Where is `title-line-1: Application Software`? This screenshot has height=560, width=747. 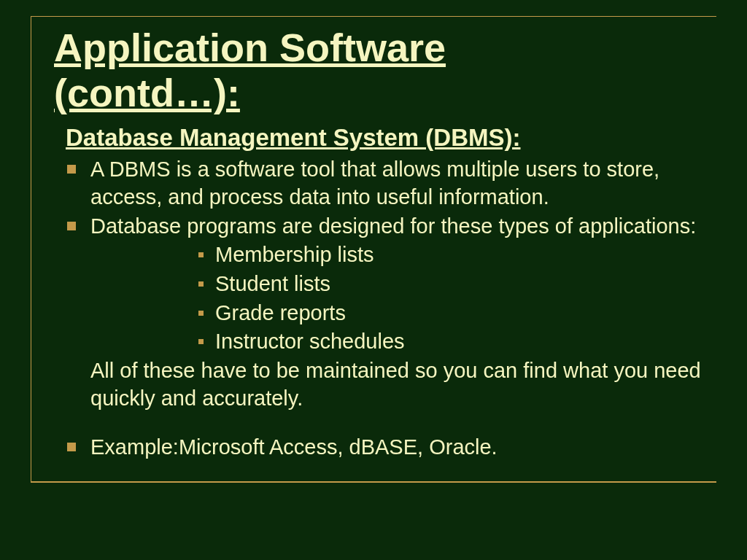 title-line-1: Application Software is located at coordinates (249, 47).